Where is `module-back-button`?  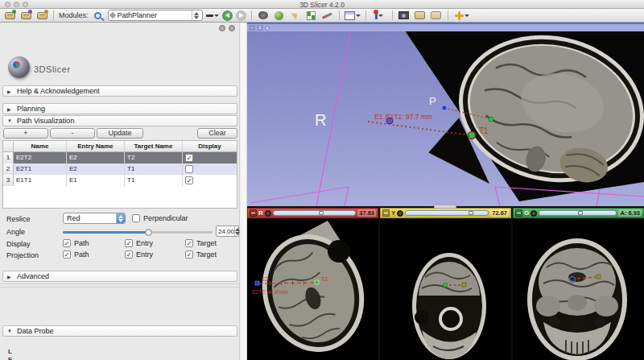
module-back-button is located at coordinates (227, 16).